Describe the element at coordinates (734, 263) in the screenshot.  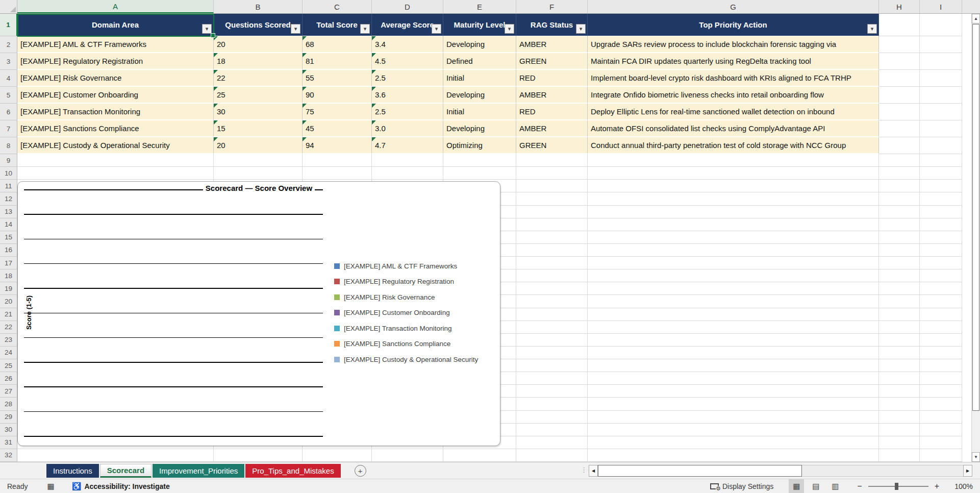
I see `cell-G17` at that location.